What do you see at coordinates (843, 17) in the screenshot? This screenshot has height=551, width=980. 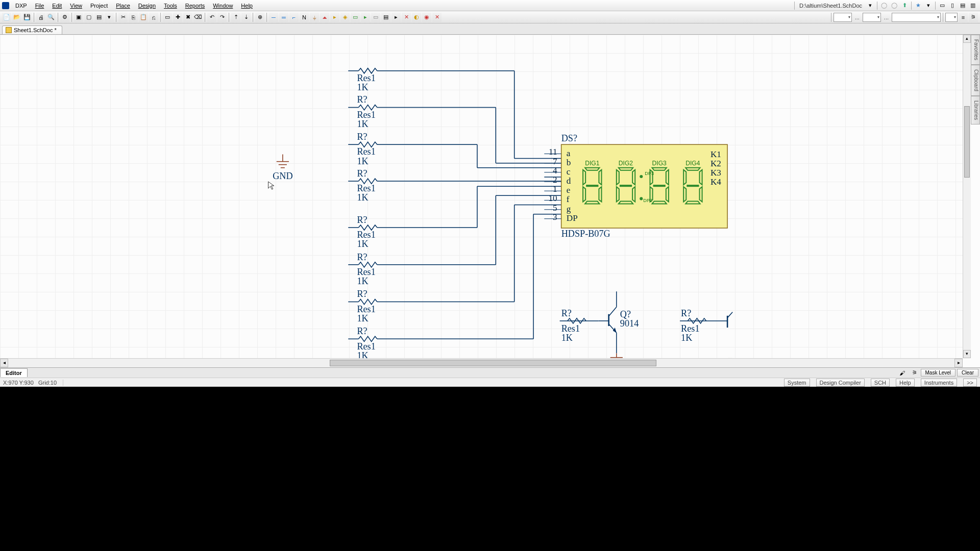 I see `combo-1: ▾` at bounding box center [843, 17].